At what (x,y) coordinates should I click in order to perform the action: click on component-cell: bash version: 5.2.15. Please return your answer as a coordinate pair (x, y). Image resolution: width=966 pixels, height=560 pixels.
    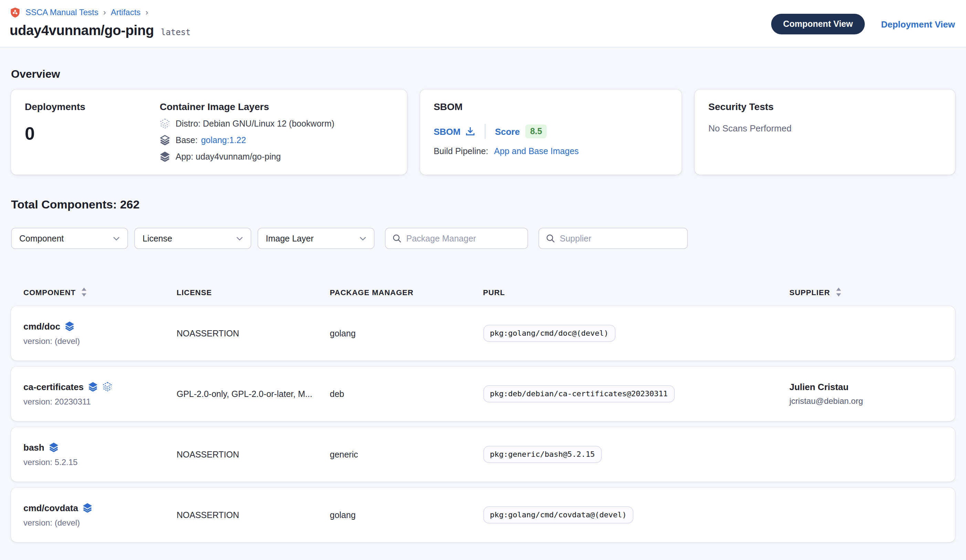
    Looking at the image, I should click on (100, 454).